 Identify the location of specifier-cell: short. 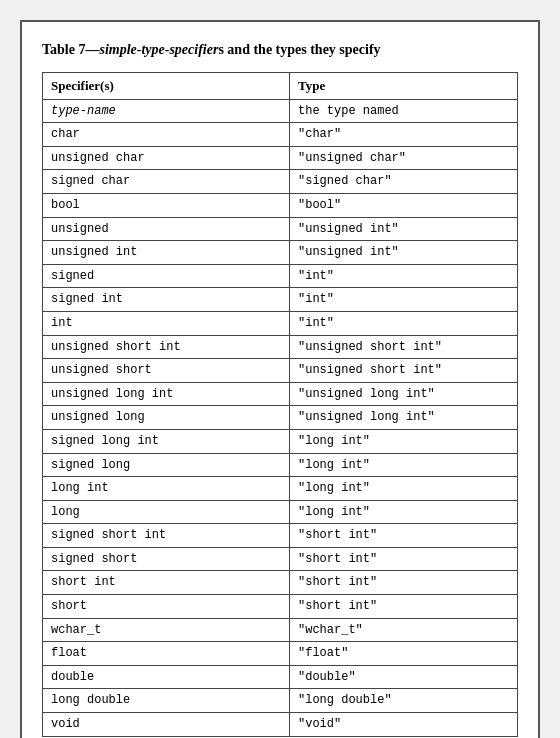
(166, 607).